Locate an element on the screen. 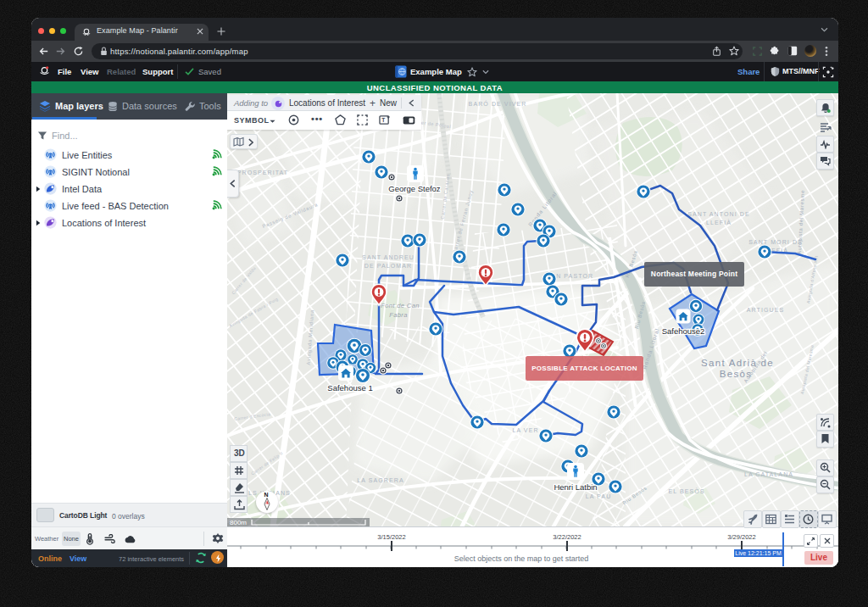 The image size is (868, 607). svg-text: LA PAU is located at coordinates (598, 497).